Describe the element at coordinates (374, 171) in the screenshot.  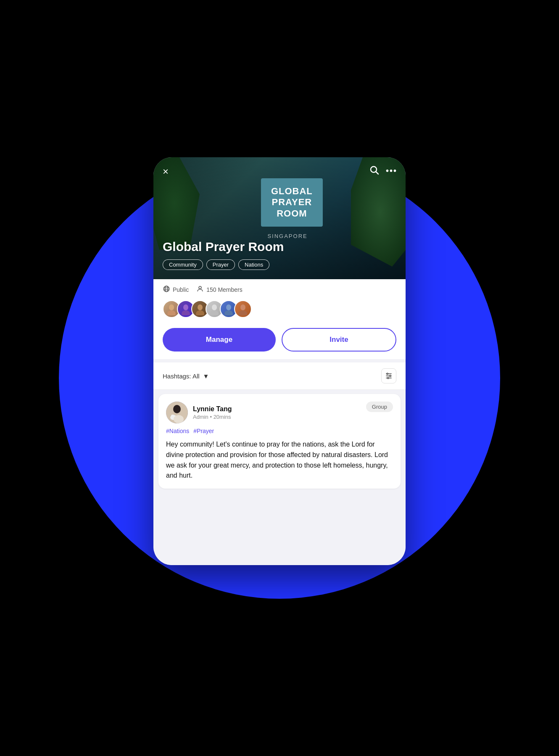
I see `search-button` at that location.